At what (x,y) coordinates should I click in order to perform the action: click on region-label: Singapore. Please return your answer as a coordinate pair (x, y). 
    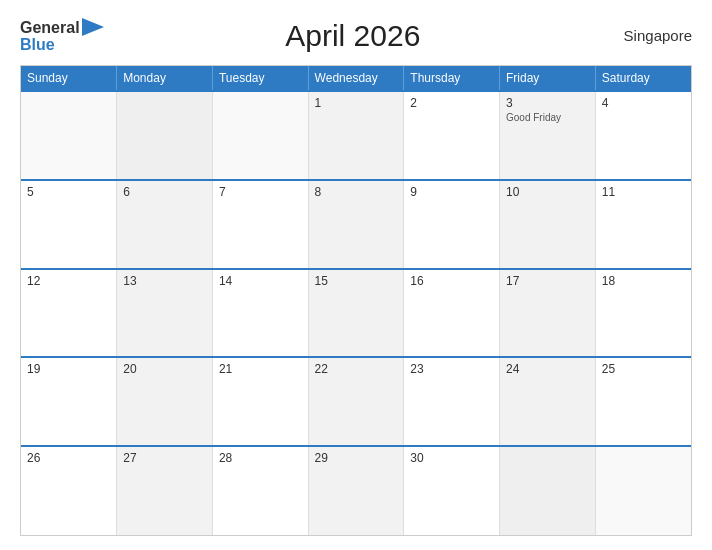
    Looking at the image, I should click on (647, 36).